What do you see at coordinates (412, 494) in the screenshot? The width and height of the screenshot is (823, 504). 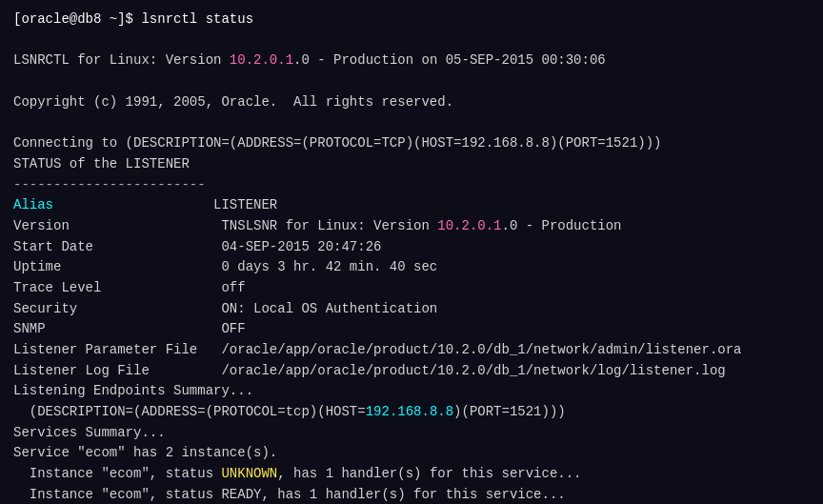 I see `instance-ecom-ready: Instance "ecom", status READY, has 1 han…` at bounding box center [412, 494].